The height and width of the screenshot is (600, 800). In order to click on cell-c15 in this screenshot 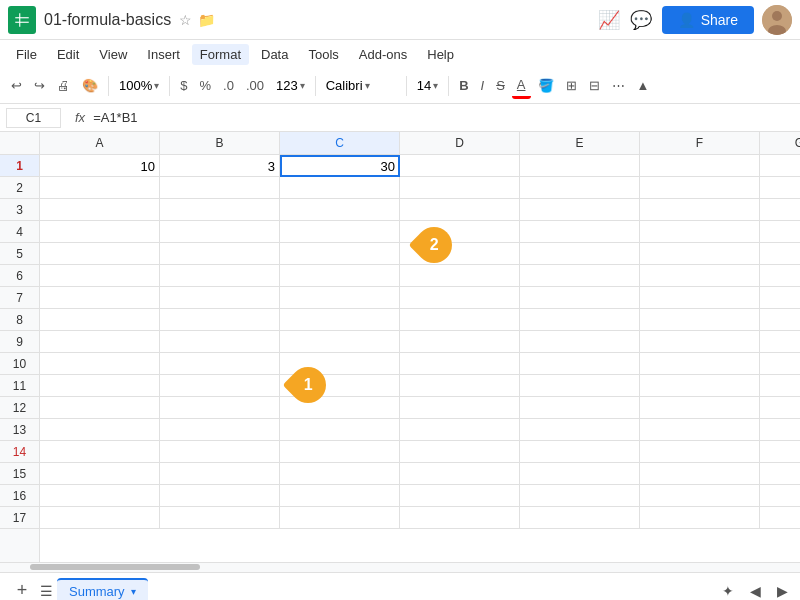, I will do `click(340, 474)`.